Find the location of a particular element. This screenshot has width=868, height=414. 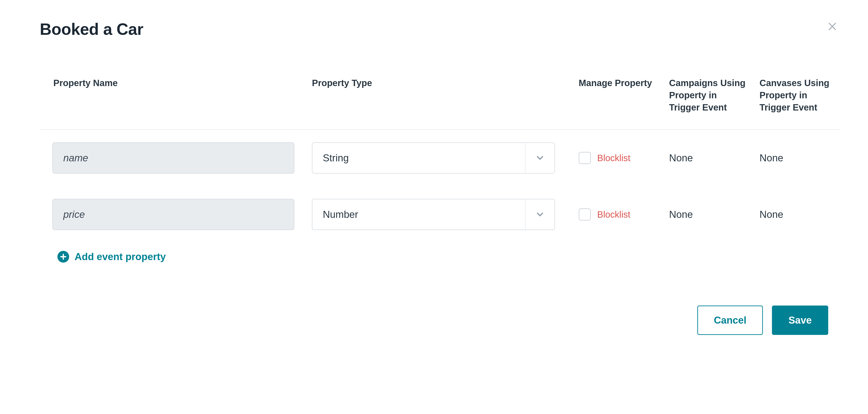

property-type-value: String is located at coordinates (418, 158).